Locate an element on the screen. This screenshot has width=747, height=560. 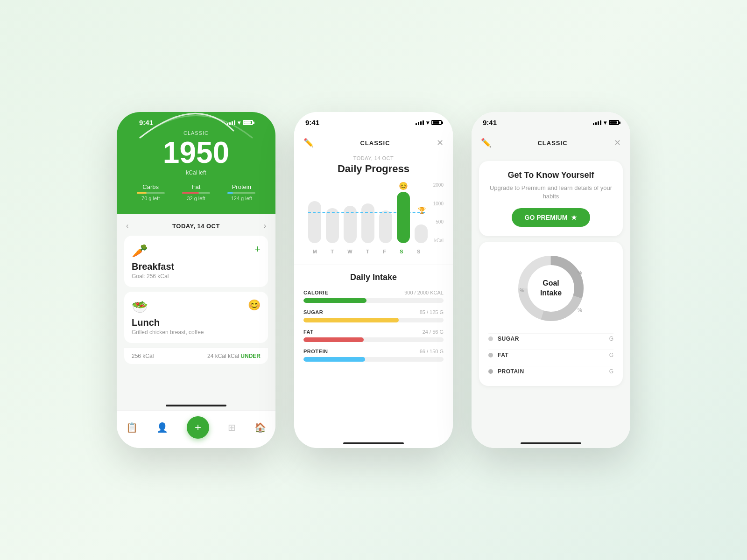
sugar-track is located at coordinates (374, 320).